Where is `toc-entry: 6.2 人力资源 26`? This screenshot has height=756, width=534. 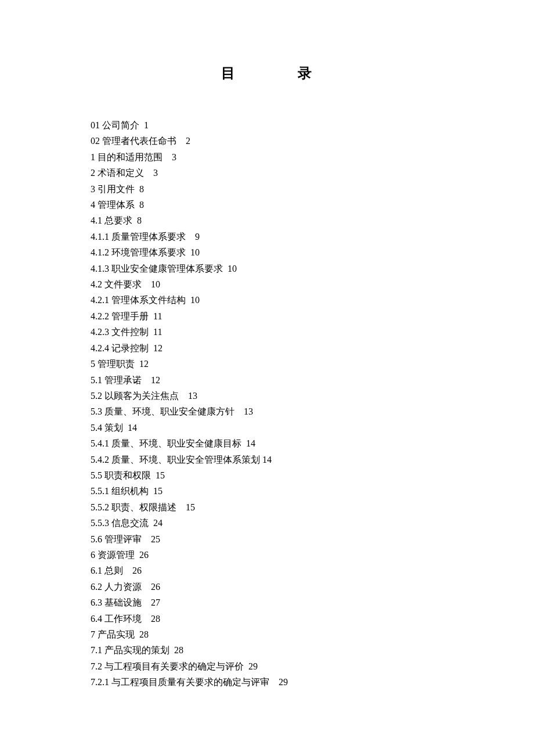 toc-entry: 6.2 人力资源 26 is located at coordinates (312, 586).